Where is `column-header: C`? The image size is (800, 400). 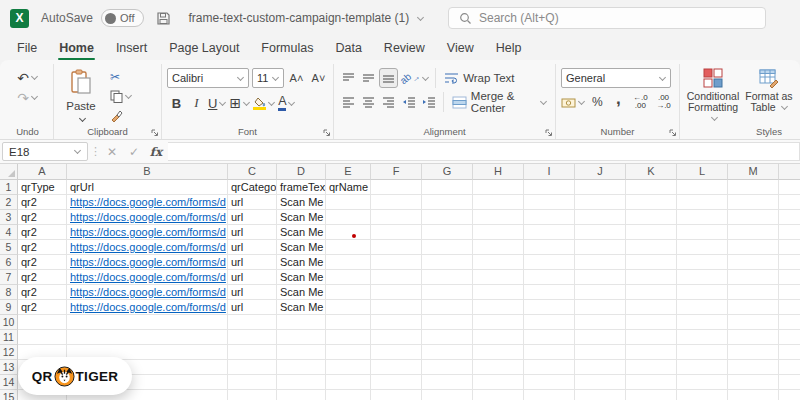 column-header: C is located at coordinates (252, 172).